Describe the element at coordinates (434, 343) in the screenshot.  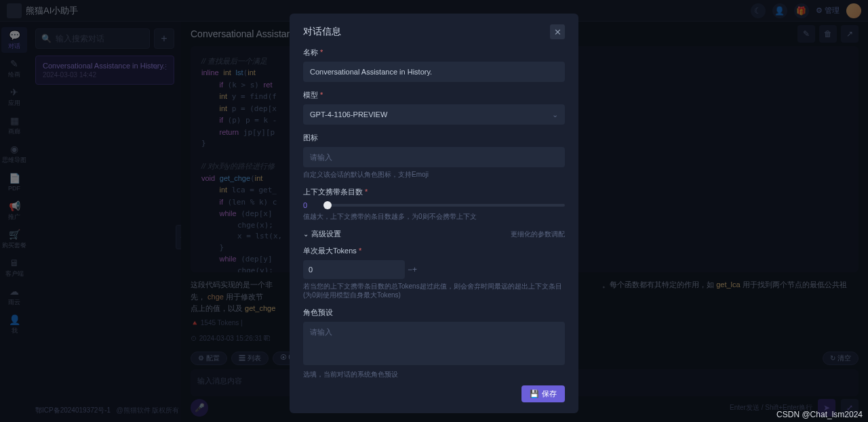
I see `role-textarea` at that location.